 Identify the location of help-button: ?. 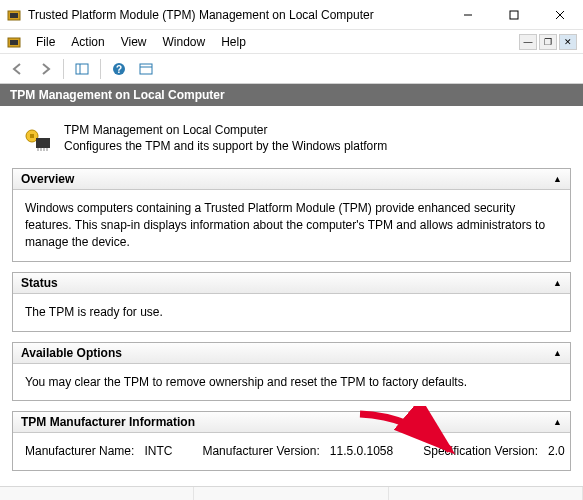
(119, 69).